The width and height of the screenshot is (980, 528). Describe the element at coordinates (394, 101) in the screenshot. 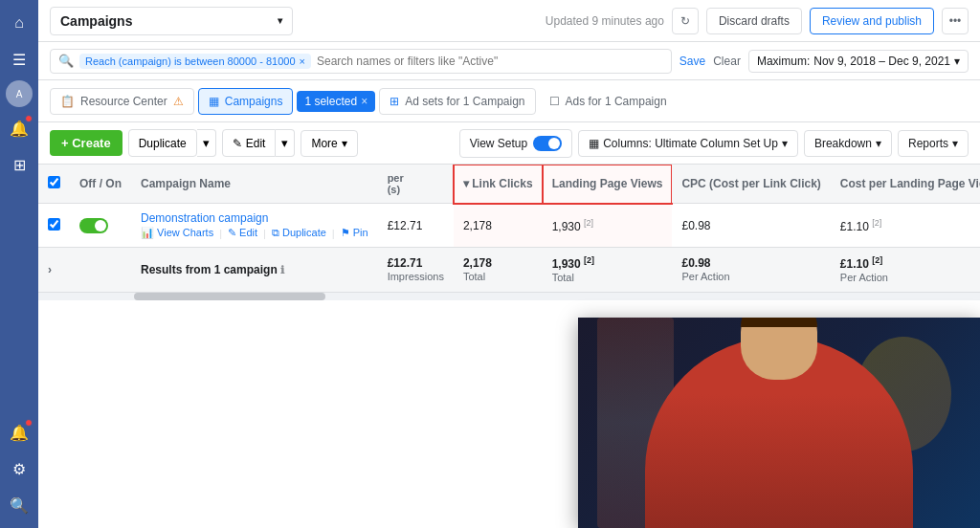

I see `adsets-icon: ⊞` at that location.